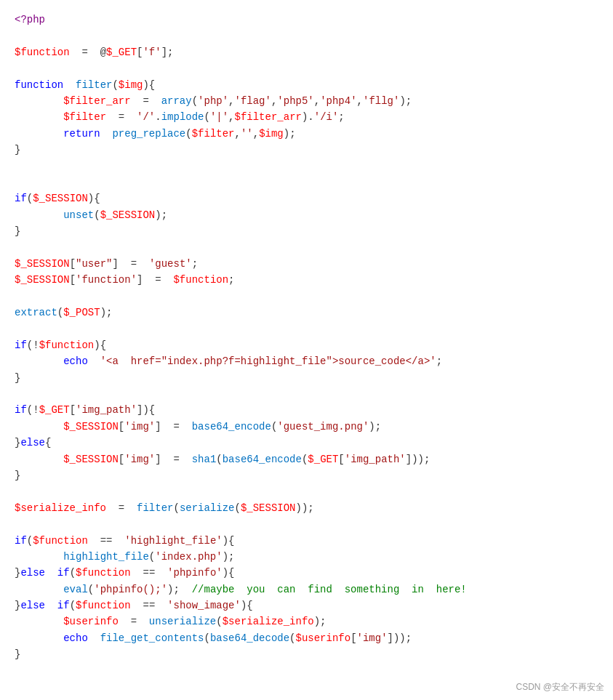  I want to click on line-25: if(!$_GET['img_path']){, so click(307, 410).